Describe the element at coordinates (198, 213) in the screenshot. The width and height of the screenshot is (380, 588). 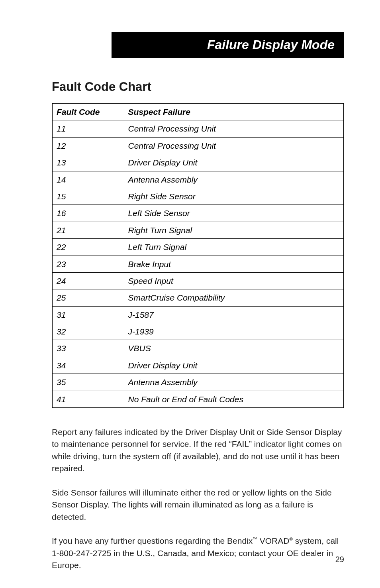
I see `table-row: 16Left Side Sensor` at that location.